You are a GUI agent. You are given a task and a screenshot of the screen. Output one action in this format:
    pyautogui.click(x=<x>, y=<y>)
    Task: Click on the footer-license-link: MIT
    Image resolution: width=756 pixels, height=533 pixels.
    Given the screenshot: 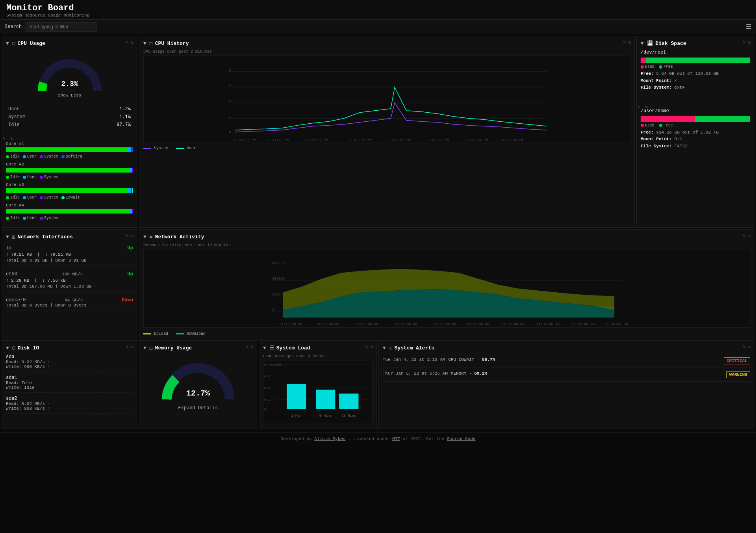 What is the action you would take?
    pyautogui.click(x=396, y=439)
    